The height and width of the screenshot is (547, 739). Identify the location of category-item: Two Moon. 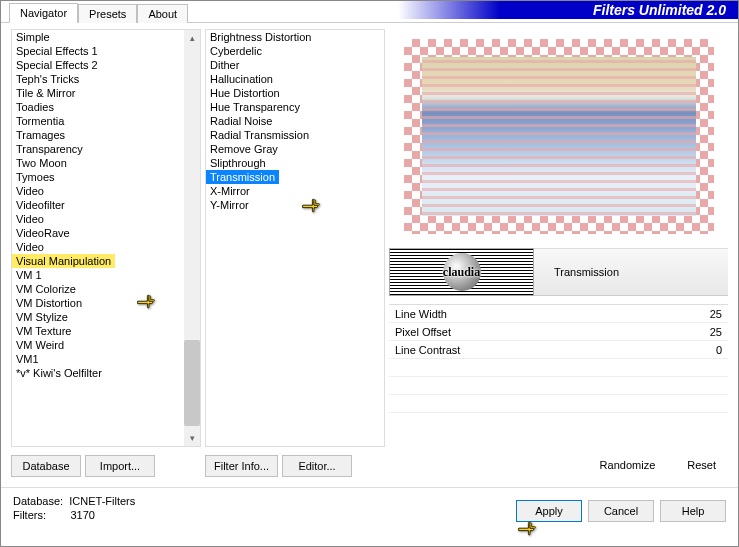
(106, 163).